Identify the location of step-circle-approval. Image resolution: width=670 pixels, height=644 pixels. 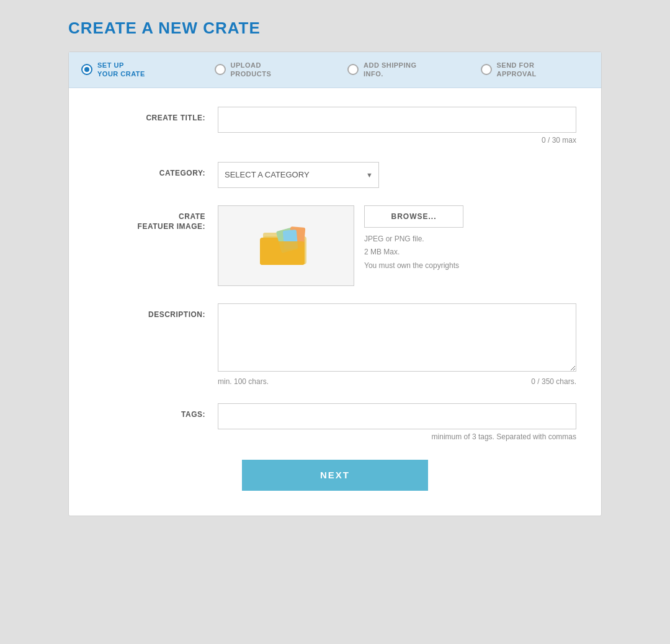
(486, 69).